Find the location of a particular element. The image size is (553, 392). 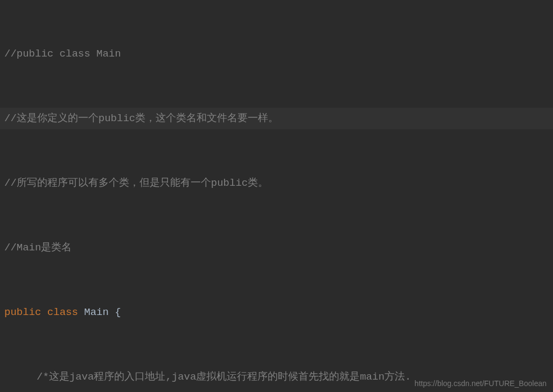

code-line: //这是你定义的一个public类，这个类名和文件名要一样。 is located at coordinates (277, 118).